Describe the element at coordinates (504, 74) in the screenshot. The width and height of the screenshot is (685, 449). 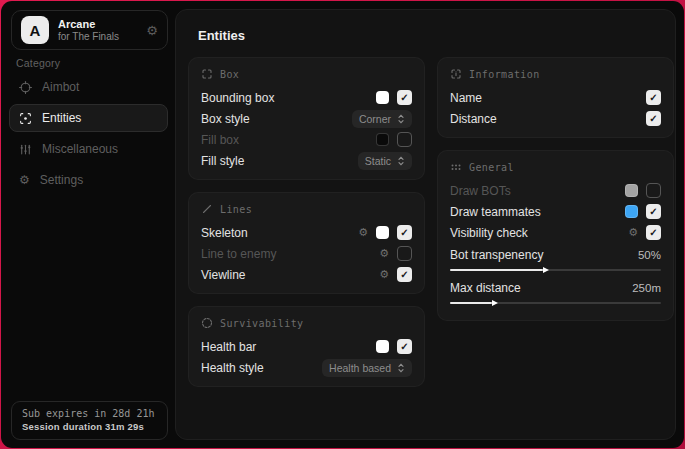
I see `information-header-label: Information` at that location.